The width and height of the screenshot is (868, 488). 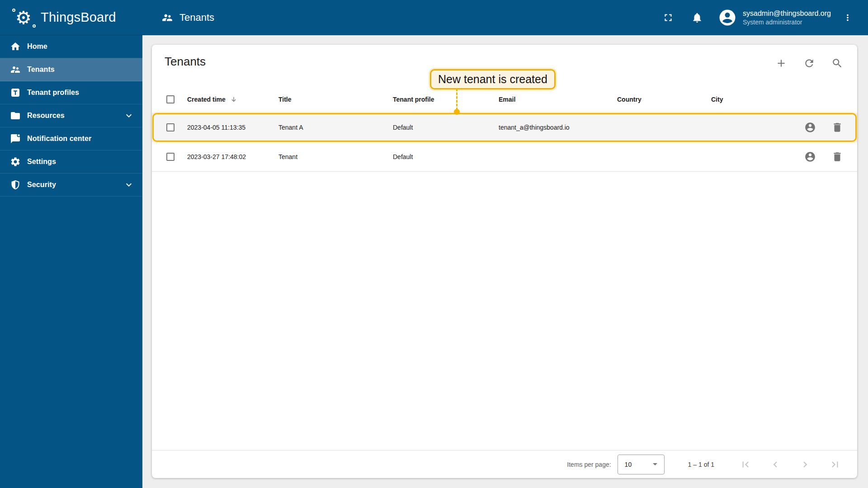 I want to click on items-per-page-select: 10, so click(x=641, y=465).